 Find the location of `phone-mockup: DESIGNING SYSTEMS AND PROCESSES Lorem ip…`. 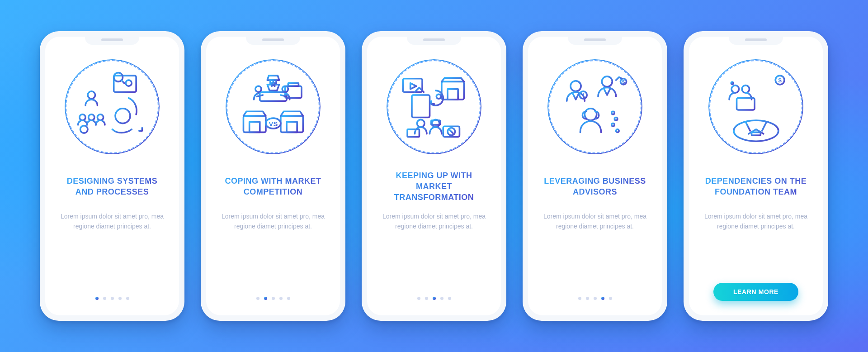

phone-mockup: DESIGNING SYSTEMS AND PROCESSES Lorem ip… is located at coordinates (112, 176).